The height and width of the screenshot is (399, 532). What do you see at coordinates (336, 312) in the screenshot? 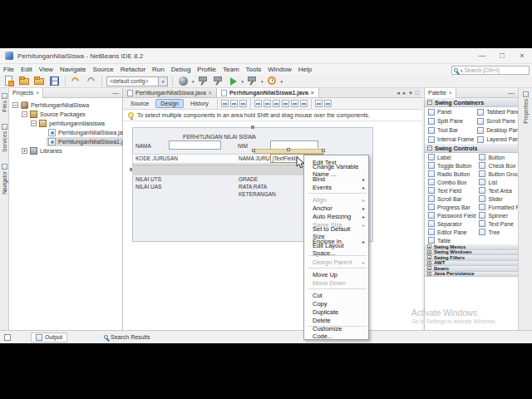
I see `context-menu-item: Duplicate ▸` at bounding box center [336, 312].